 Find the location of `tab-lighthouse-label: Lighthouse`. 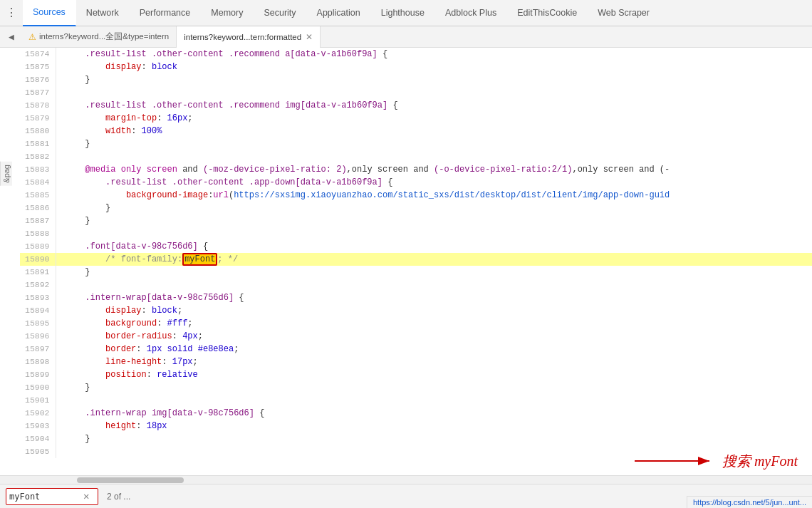

tab-lighthouse-label: Lighthouse is located at coordinates (403, 13).